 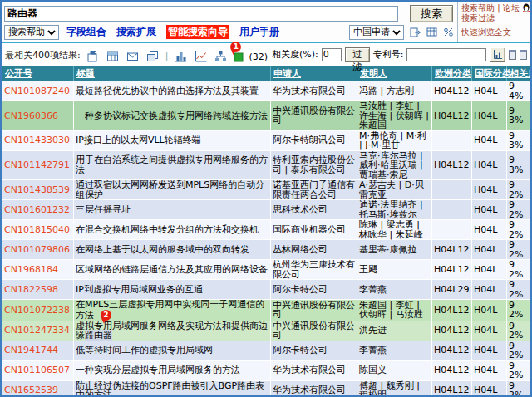 I want to click on publication-number: CN1960366, so click(x=38, y=116).